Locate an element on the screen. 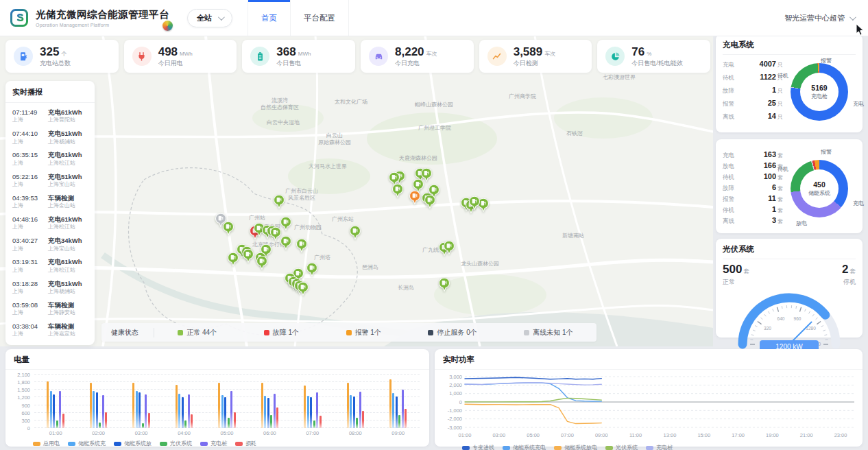 This screenshot has width=868, height=450. list-item: 03:40:27上海充电34kWh上海宝山站 is located at coordinates (50, 244).